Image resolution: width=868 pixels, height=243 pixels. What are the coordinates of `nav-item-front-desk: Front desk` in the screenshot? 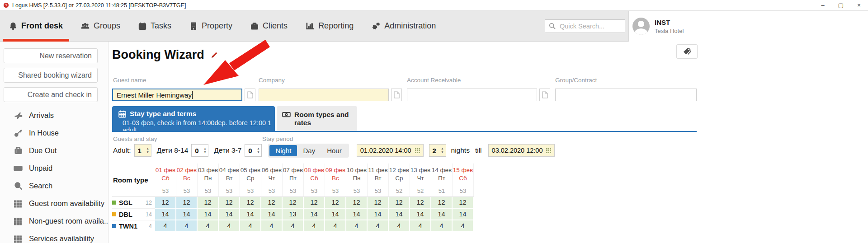 It's located at (36, 26).